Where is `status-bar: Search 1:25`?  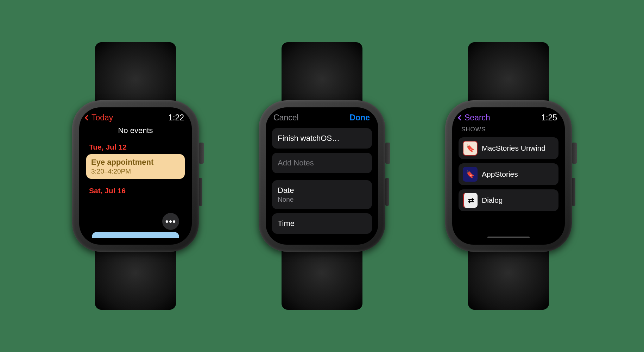
status-bar: Search 1:25 is located at coordinates (509, 118).